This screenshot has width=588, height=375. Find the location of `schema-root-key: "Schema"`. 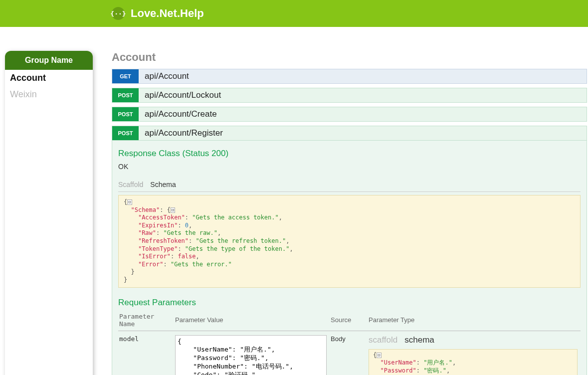

schema-root-key: "Schema" is located at coordinates (145, 210).